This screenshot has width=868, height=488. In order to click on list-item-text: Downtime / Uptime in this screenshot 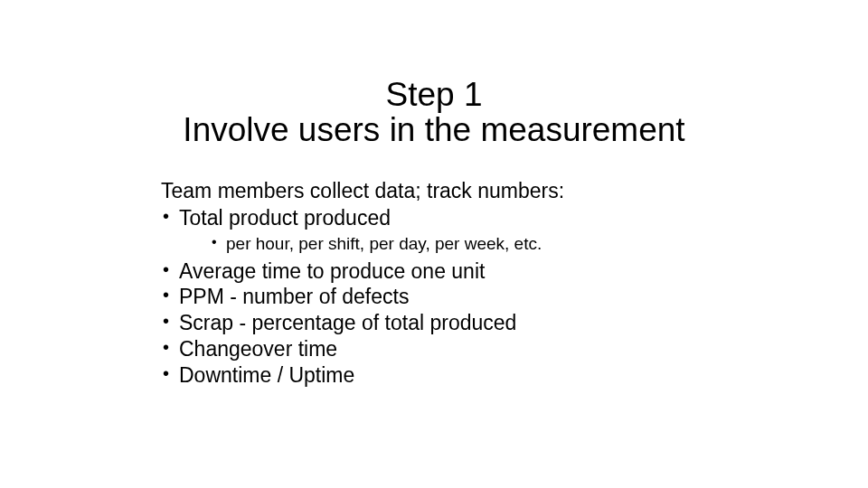, I will do `click(267, 375)`.